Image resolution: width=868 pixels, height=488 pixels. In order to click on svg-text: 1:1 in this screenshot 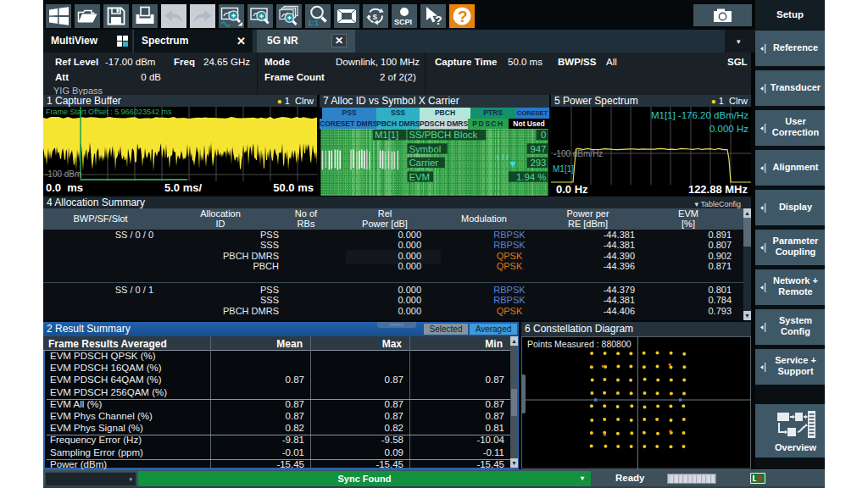, I will do `click(314, 23)`.